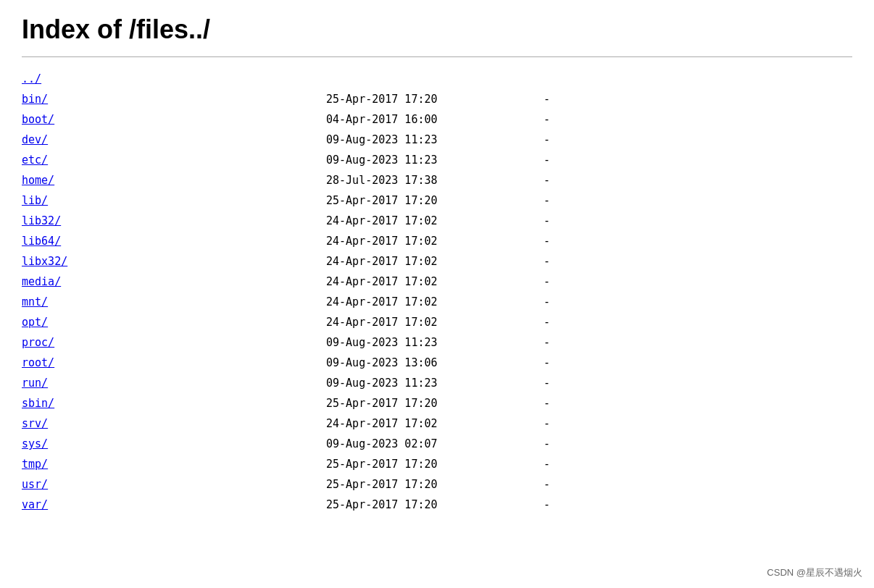  Describe the element at coordinates (437, 424) in the screenshot. I see `file-row: srv/24-Apr-2017 17:02-` at that location.